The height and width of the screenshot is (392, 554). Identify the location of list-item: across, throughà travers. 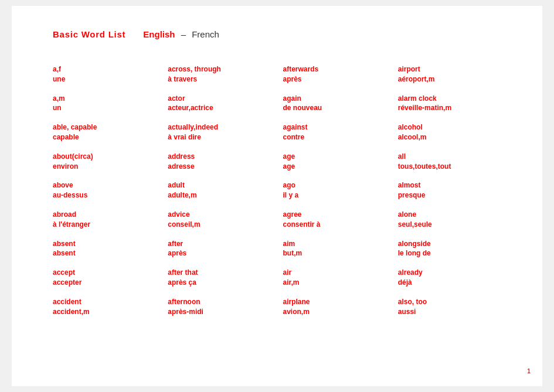
(225, 74).